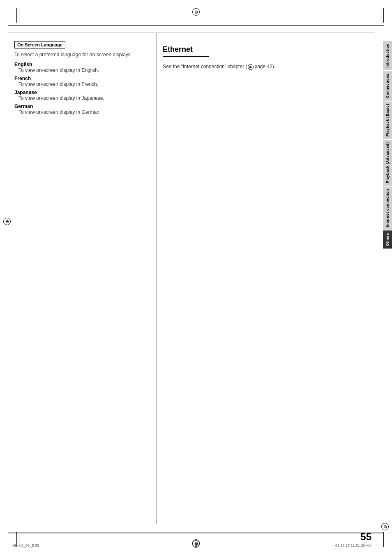 This screenshot has width=392, height=555. Describe the element at coordinates (82, 64) in the screenshot. I see `lang-title-english: English` at that location.